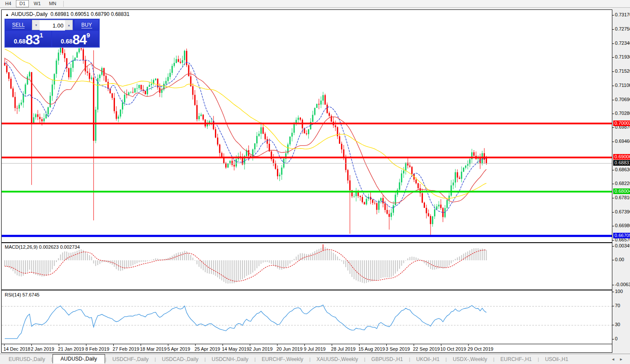 This screenshot has width=630, height=364. Describe the element at coordinates (90, 14) in the screenshot. I see `chart-title-ohlc: 0.68981 0.69051 0.68790 0.68831` at that location.